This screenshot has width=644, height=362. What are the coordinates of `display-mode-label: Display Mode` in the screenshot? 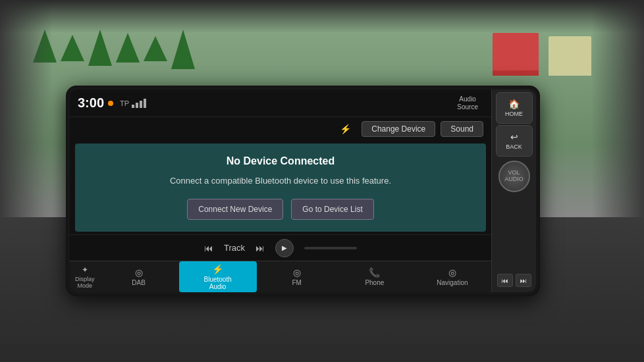 It's located at (85, 282).